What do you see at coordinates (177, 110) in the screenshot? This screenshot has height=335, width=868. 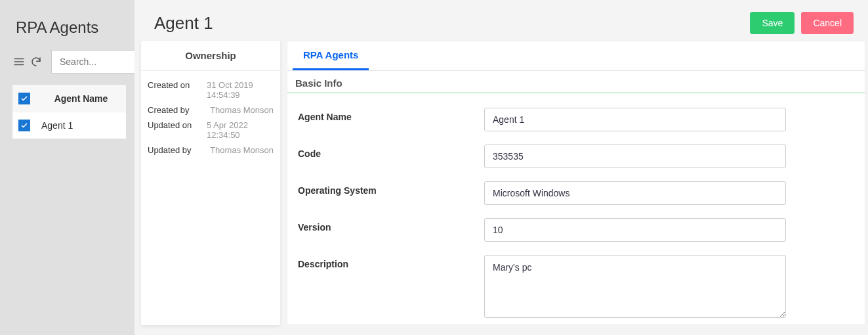 I see `created-by-label: Created by` at bounding box center [177, 110].